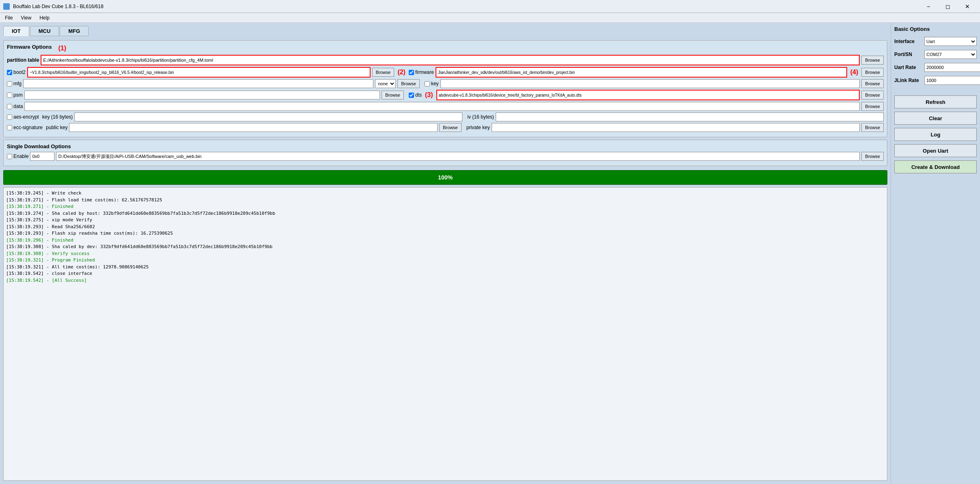 The height and width of the screenshot is (484, 980). Describe the element at coordinates (952, 67) in the screenshot. I see `uart-rate-input` at that location.